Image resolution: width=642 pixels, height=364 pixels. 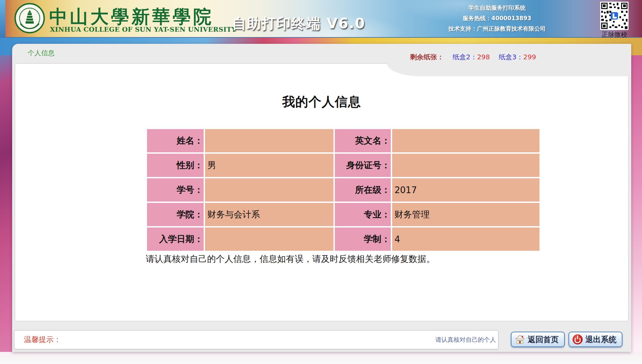 What do you see at coordinates (269, 239) in the screenshot?
I see `field-value-enroll-date` at bounding box center [269, 239].